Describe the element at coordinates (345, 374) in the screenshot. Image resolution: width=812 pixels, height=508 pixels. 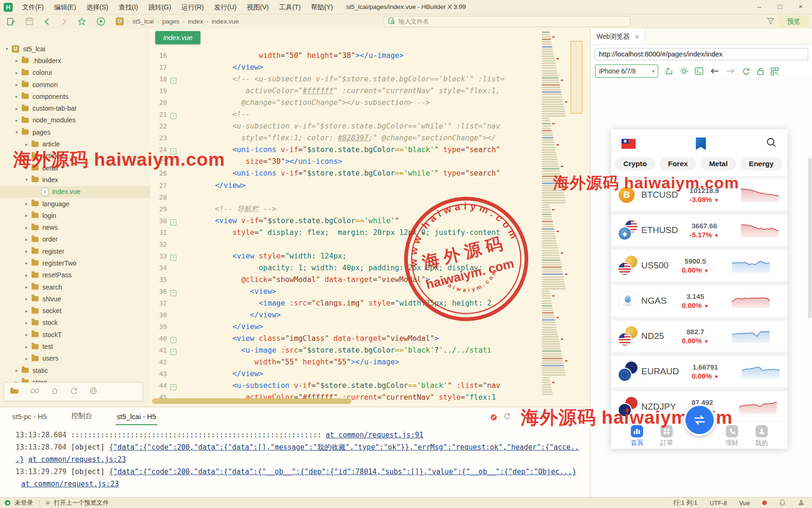
I see `code-line: 43 </view>` at that location.